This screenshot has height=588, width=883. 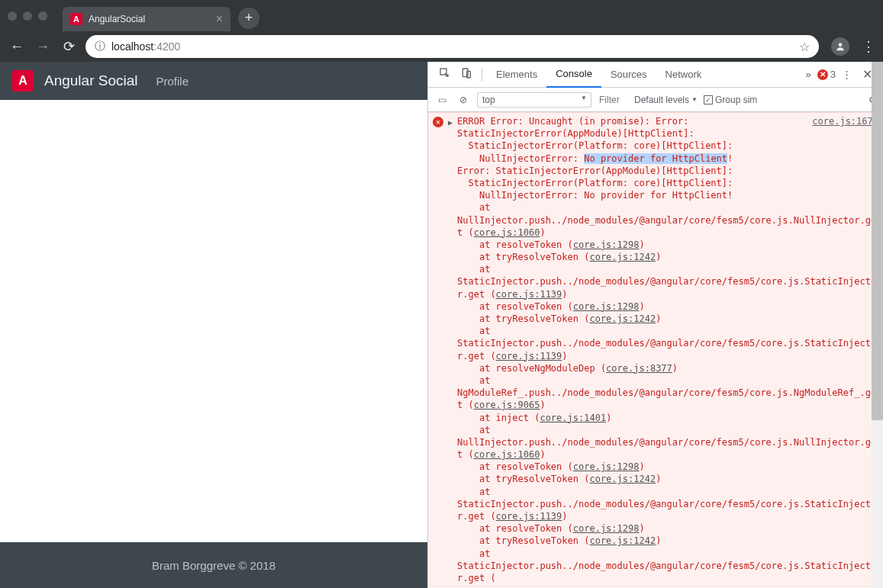 What do you see at coordinates (43, 47) in the screenshot?
I see `forward-button: →` at bounding box center [43, 47].